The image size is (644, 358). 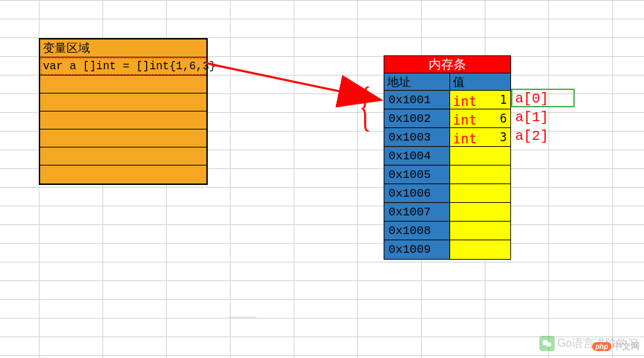 What do you see at coordinates (481, 82) in the screenshot?
I see `memory-col-value: 值` at bounding box center [481, 82].